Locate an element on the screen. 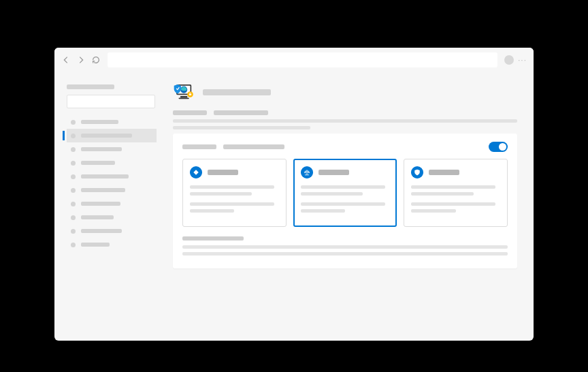 The image size is (588, 372). panel-label-a is located at coordinates (199, 147).